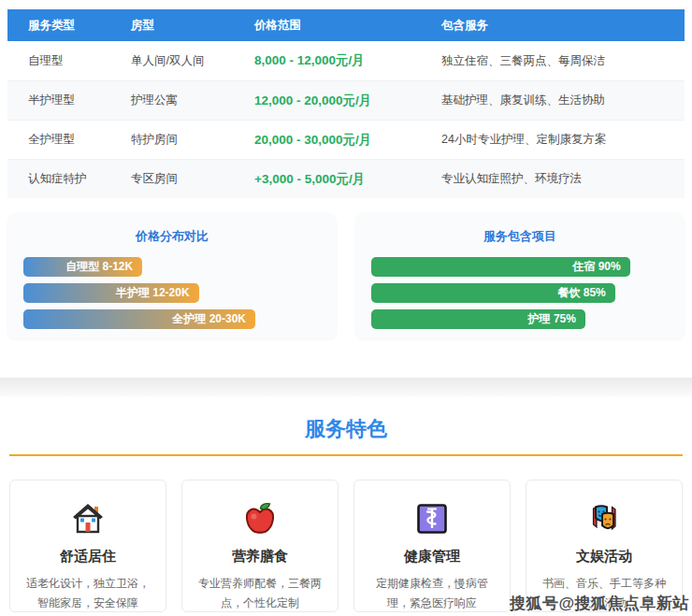 This screenshot has height=616, width=692. What do you see at coordinates (346, 25) in the screenshot?
I see `table-header-row: 服务类型 房型 价格范围 包含服务` at bounding box center [346, 25].